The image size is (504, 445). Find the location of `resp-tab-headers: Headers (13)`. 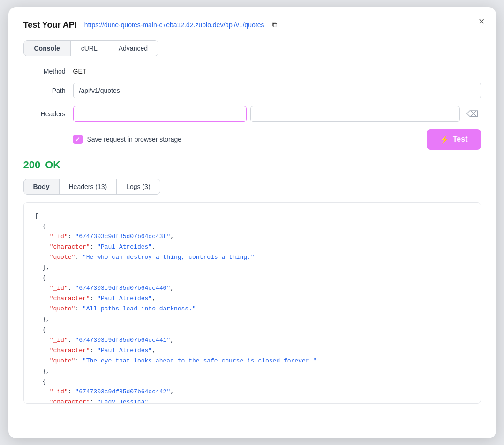

resp-tab-headers: Headers (13) is located at coordinates (88, 187).